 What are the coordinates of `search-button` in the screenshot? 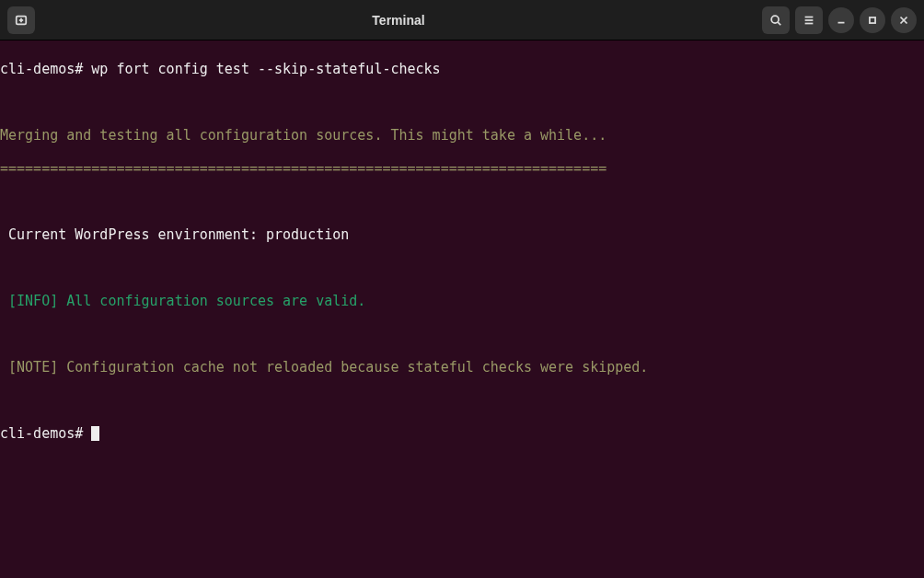 It's located at (776, 20).